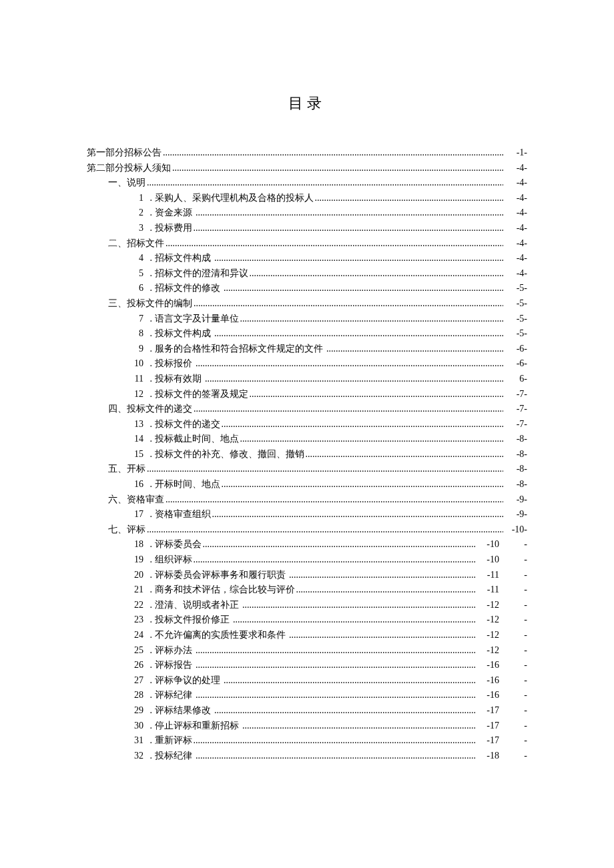 This screenshot has width=614, height=868. Describe the element at coordinates (179, 515) in the screenshot. I see `toc-entry-label: . 资格审查组织` at that location.